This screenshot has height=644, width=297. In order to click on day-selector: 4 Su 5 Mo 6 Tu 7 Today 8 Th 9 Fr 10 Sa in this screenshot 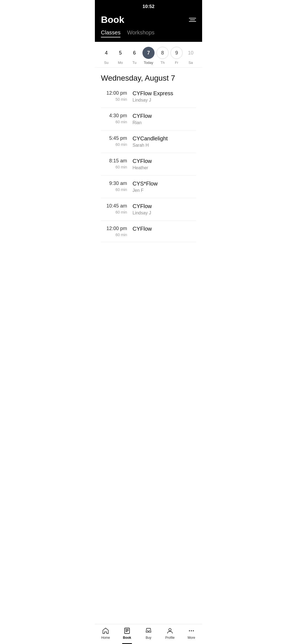, I will do `click(148, 55)`.